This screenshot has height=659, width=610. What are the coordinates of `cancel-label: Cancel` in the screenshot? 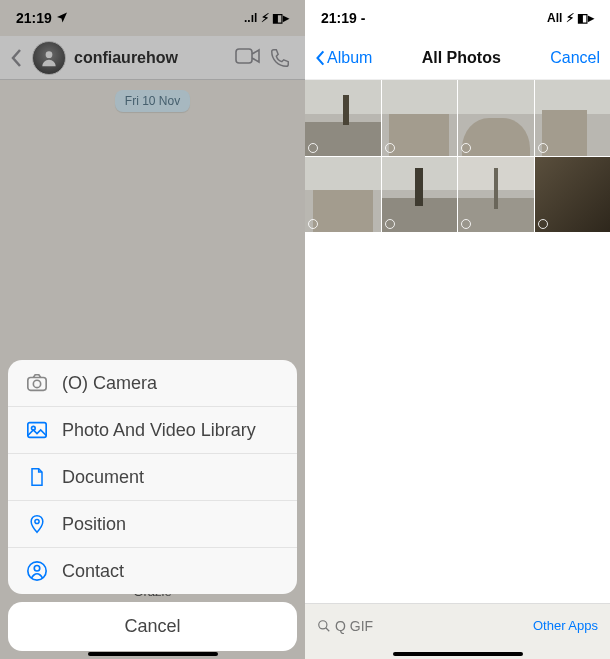 It's located at (152, 626).